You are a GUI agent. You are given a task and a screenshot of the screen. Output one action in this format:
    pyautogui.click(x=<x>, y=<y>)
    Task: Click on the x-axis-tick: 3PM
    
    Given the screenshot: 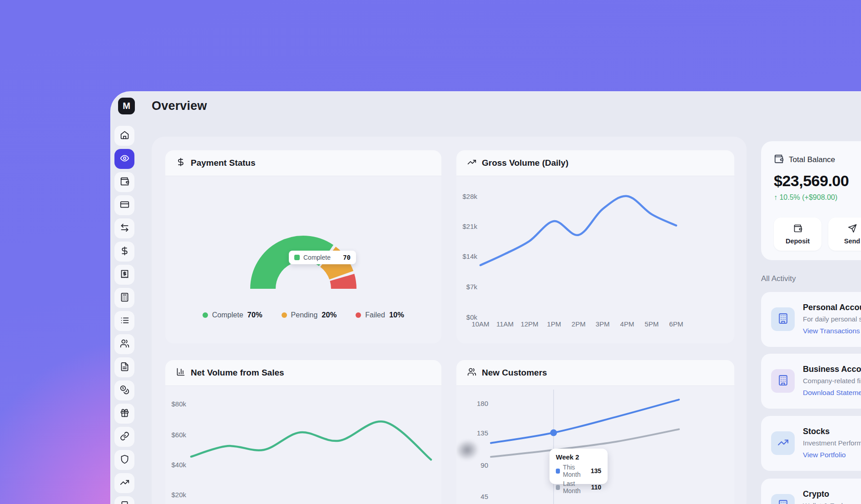 What is the action you would take?
    pyautogui.click(x=603, y=324)
    